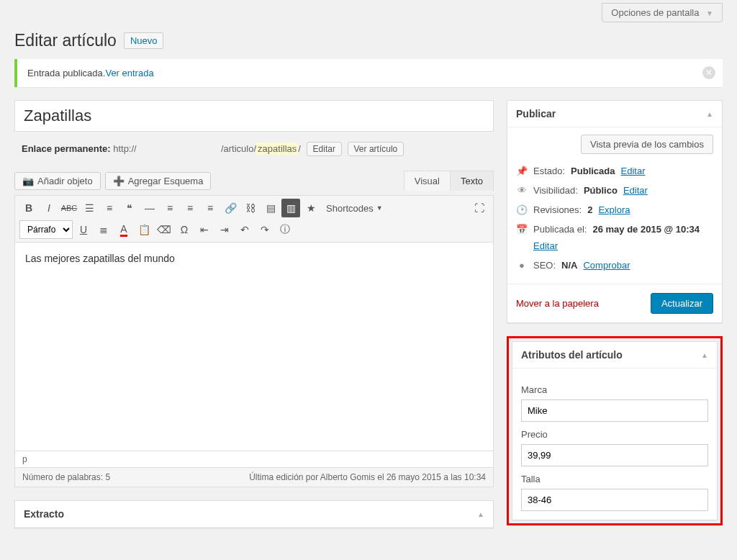 The image size is (737, 560). Describe the element at coordinates (119, 181) in the screenshot. I see `plus-icon: ➕` at that location.